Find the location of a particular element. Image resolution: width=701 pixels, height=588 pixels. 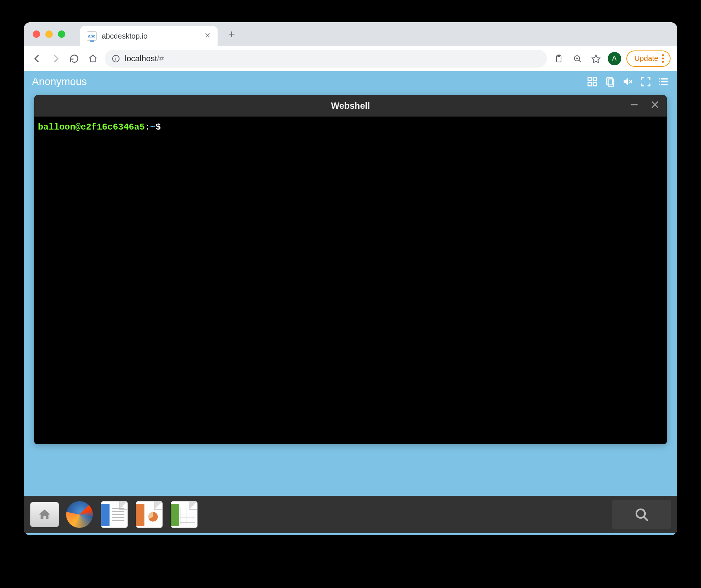

new-tab-button is located at coordinates (232, 34).